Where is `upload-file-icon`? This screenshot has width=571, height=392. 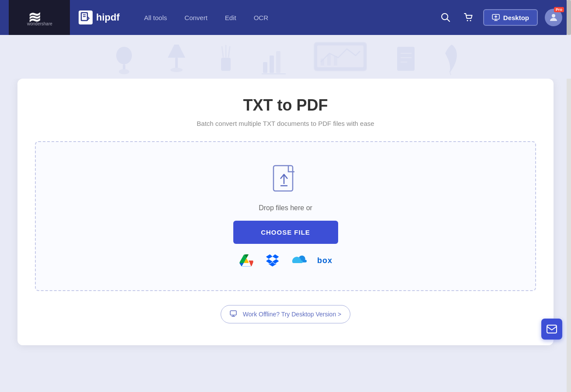
upload-file-icon is located at coordinates (286, 180).